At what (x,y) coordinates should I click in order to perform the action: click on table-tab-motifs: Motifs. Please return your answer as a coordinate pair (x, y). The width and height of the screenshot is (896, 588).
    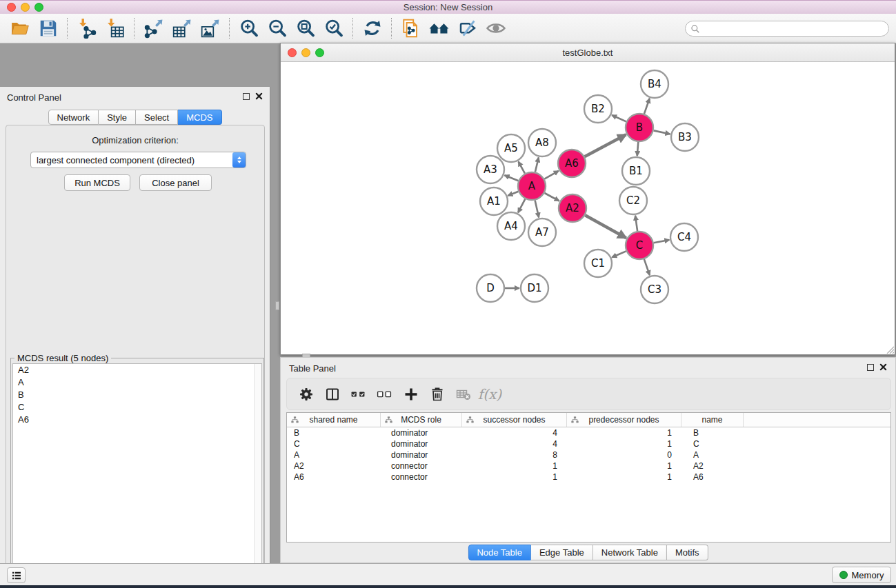
    Looking at the image, I should click on (688, 553).